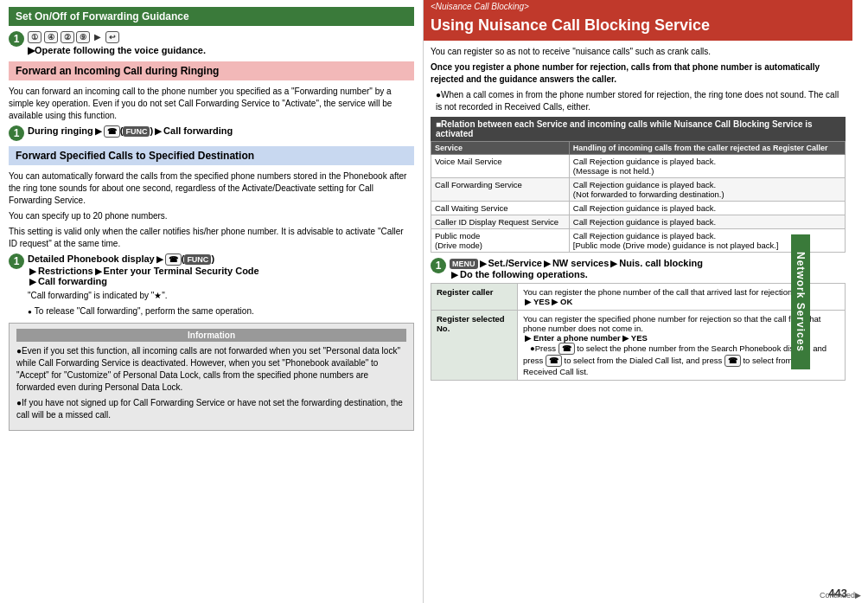  Describe the element at coordinates (501, 147) in the screenshot. I see `table-header-service: Service` at that location.